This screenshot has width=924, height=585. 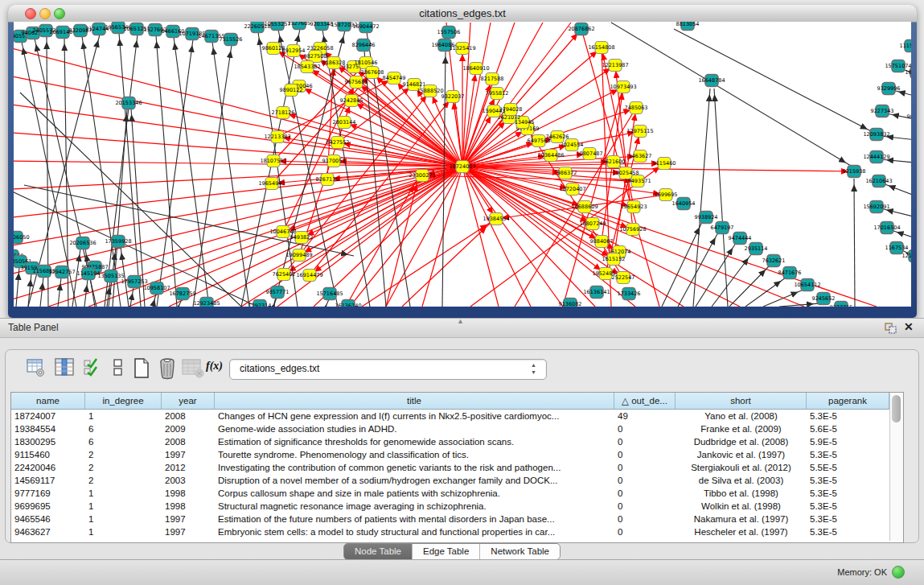 I want to click on table-cell: 9115460, so click(x=48, y=455).